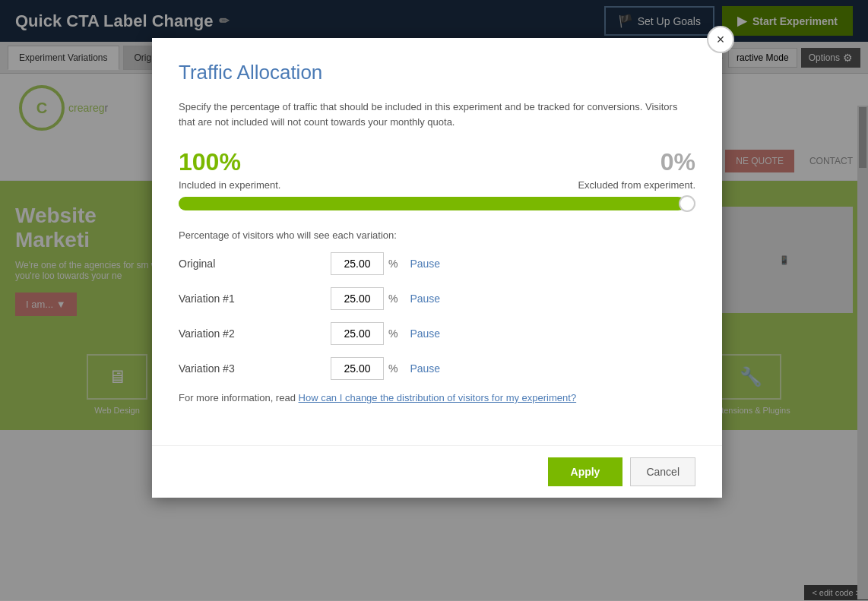 Image resolution: width=868 pixels, height=601 pixels. I want to click on table-row: Original % Pause, so click(437, 264).